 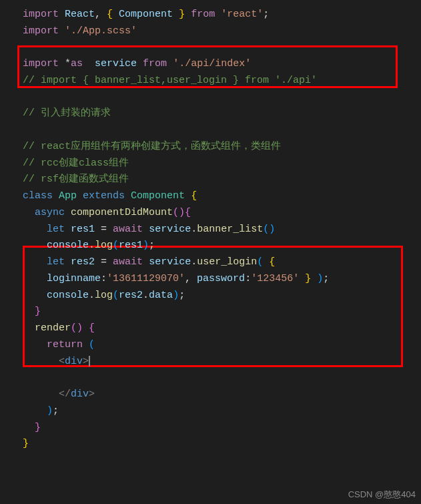 I want to click on code-line: import './App.scss', so click(x=222, y=32).